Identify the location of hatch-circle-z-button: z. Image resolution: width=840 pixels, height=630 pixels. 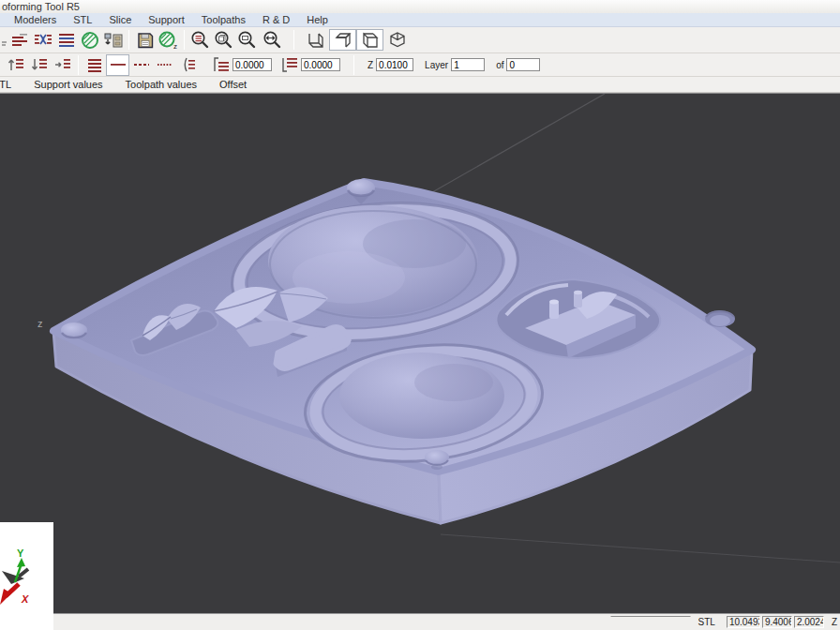
(169, 39).